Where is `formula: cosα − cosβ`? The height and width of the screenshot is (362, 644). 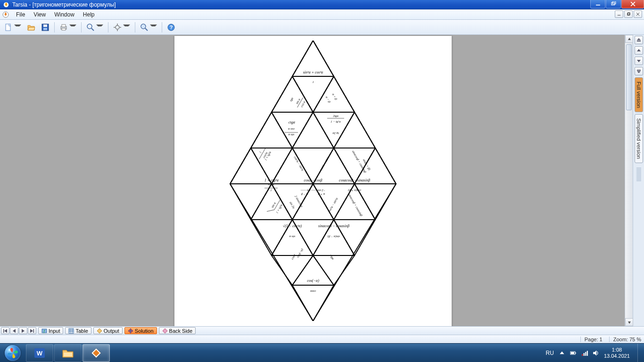
formula: cosα − cosβ is located at coordinates (313, 180).